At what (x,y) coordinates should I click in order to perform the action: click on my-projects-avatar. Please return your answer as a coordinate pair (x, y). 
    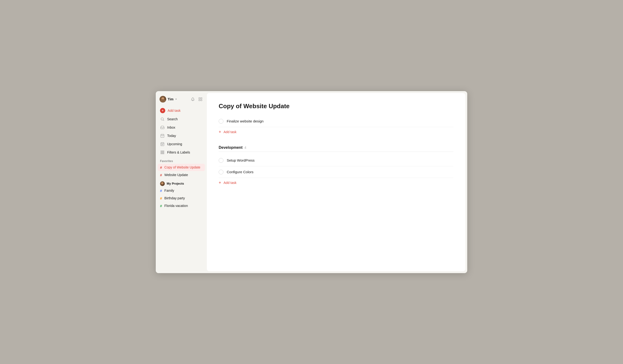
    Looking at the image, I should click on (162, 184).